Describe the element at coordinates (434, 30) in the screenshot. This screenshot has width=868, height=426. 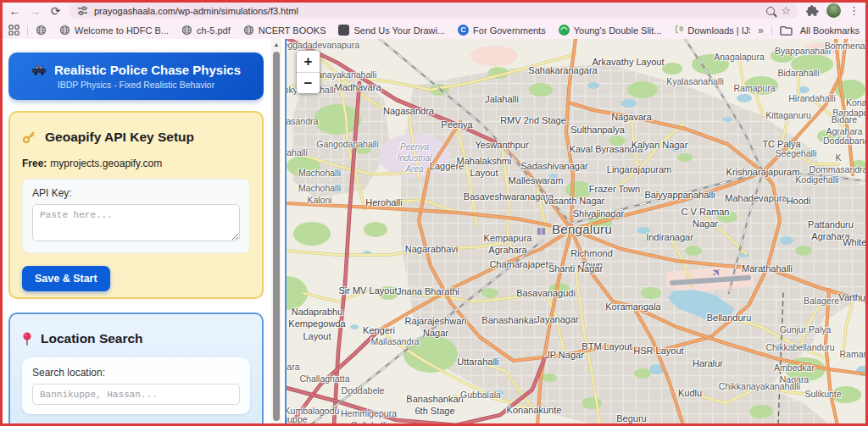
I see `bookmarks-bar: Welcome to HDFC B...ch-5.pdfNCERT BOOKSS…` at that location.